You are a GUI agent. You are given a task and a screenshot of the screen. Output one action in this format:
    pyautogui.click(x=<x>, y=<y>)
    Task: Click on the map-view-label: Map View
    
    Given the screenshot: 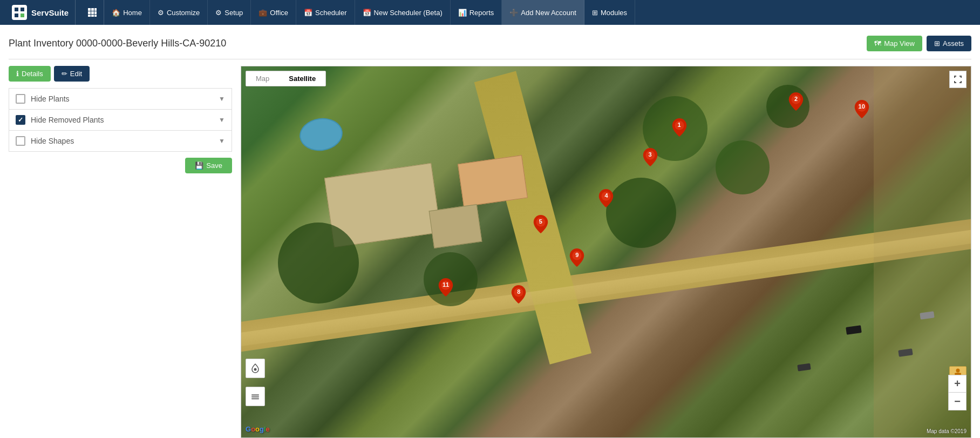 What is the action you would take?
    pyautogui.click(x=899, y=43)
    